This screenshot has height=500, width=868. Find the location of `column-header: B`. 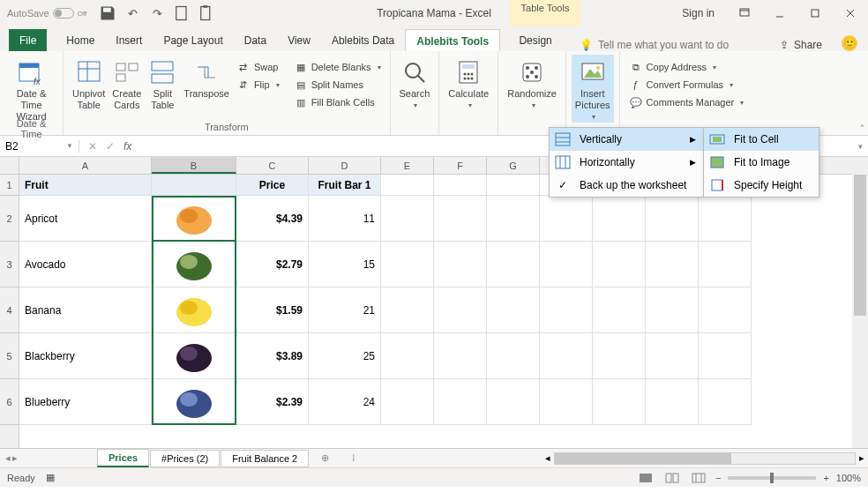

column-header: B is located at coordinates (194, 166).